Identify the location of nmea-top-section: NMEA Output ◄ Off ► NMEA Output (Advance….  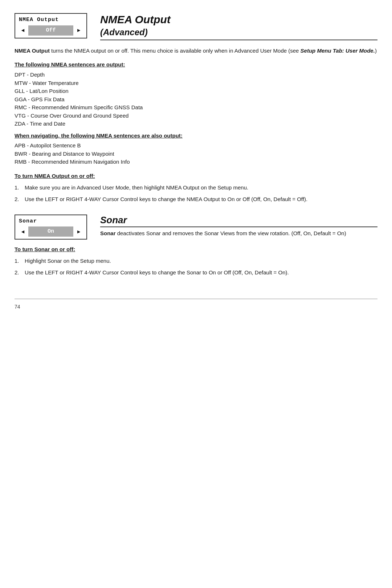
(196, 27).